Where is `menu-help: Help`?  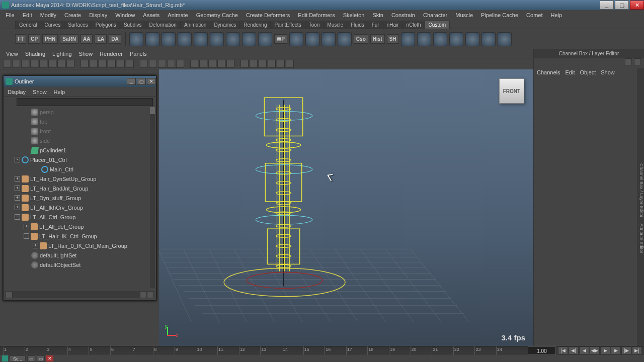
menu-help: Help is located at coordinates (556, 15).